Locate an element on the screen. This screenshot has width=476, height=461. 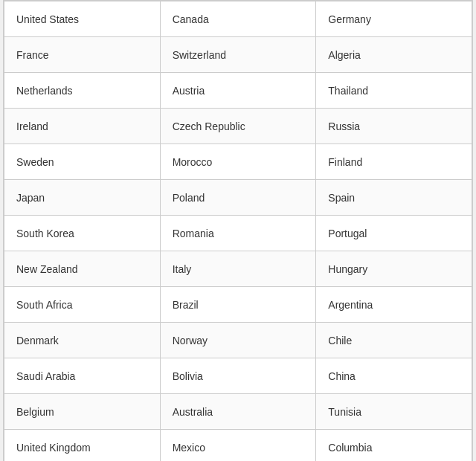
table-row: JapanPolandSpain is located at coordinates (238, 198).